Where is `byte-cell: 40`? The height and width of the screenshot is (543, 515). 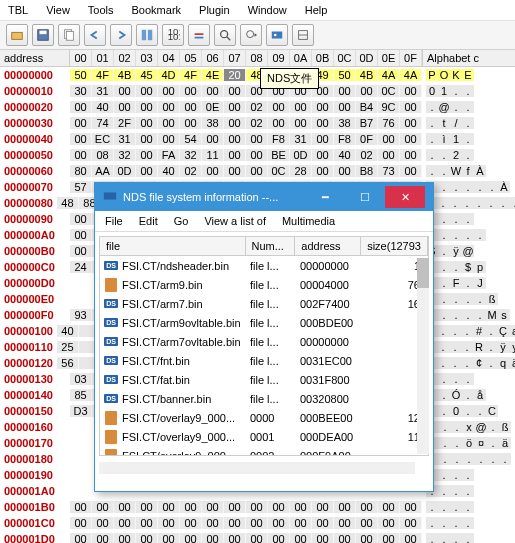
byte-cell: 40 is located at coordinates (345, 155).